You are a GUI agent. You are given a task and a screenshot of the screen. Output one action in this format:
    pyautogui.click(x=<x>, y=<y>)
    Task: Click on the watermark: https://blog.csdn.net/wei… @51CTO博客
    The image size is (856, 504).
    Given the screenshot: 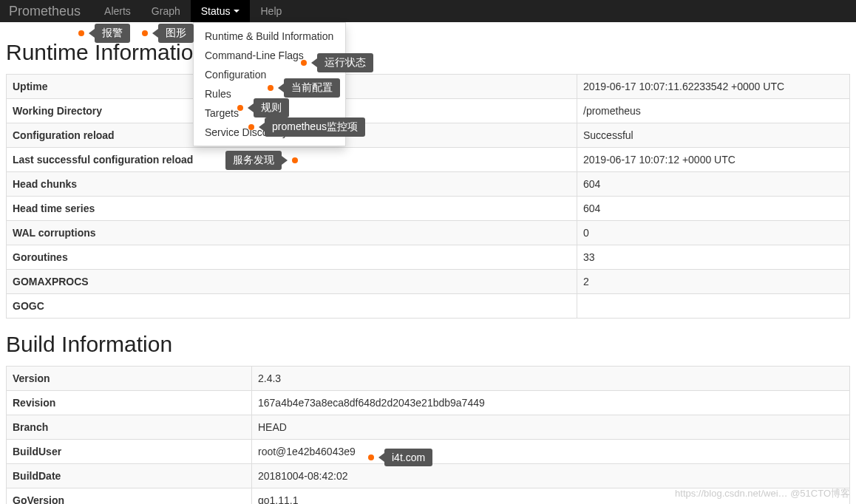 What is the action you would take?
    pyautogui.click(x=763, y=494)
    